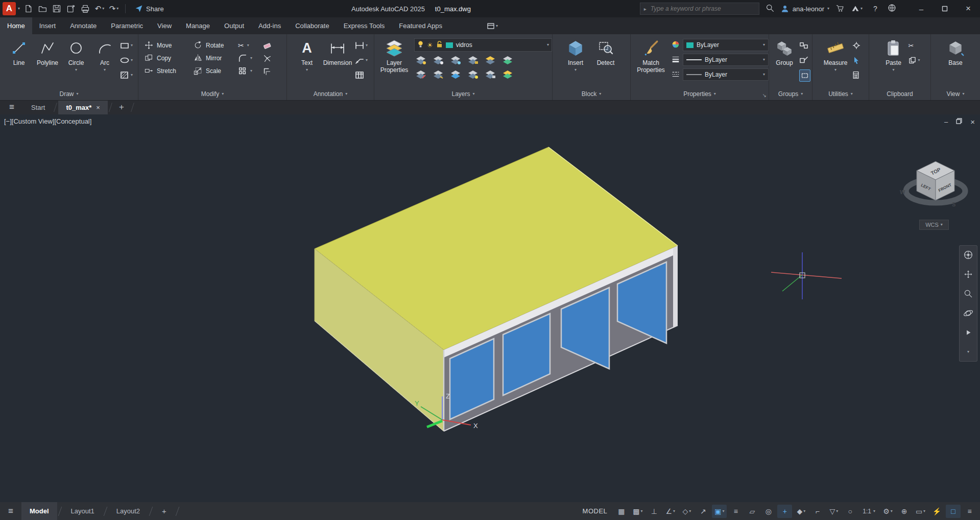 The width and height of the screenshot is (980, 520). What do you see at coordinates (955, 61) in the screenshot?
I see `base-button: Base` at bounding box center [955, 61].